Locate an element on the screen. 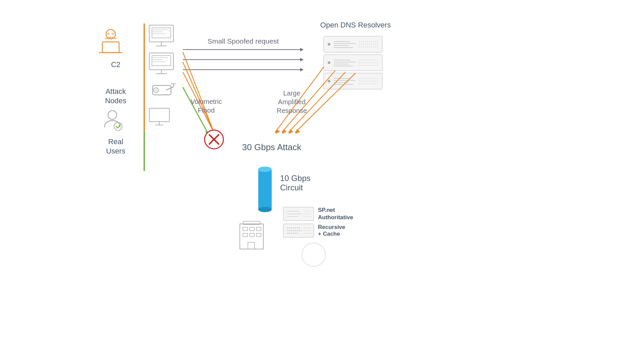 The height and width of the screenshot is (362, 644). small-spoofed-label: Small Spoofed request is located at coordinates (244, 41).